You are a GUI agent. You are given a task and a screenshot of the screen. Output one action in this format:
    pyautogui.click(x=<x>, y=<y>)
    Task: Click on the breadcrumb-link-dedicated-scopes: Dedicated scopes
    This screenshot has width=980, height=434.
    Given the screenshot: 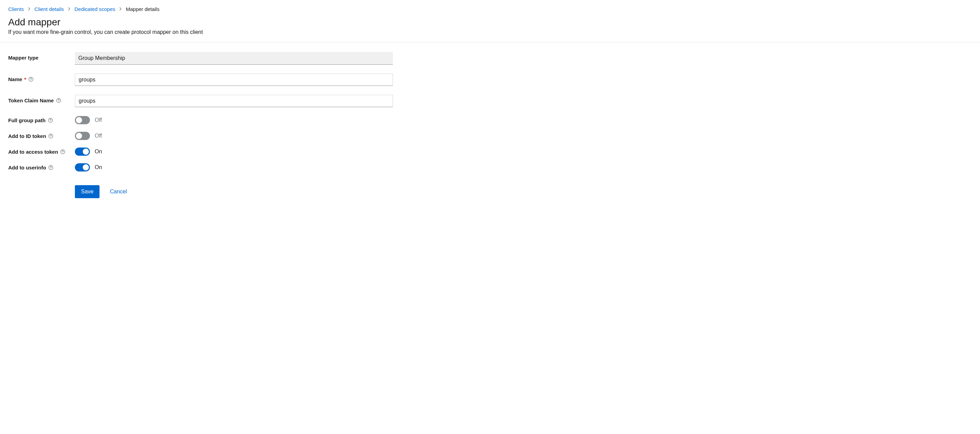 What is the action you would take?
    pyautogui.click(x=95, y=9)
    